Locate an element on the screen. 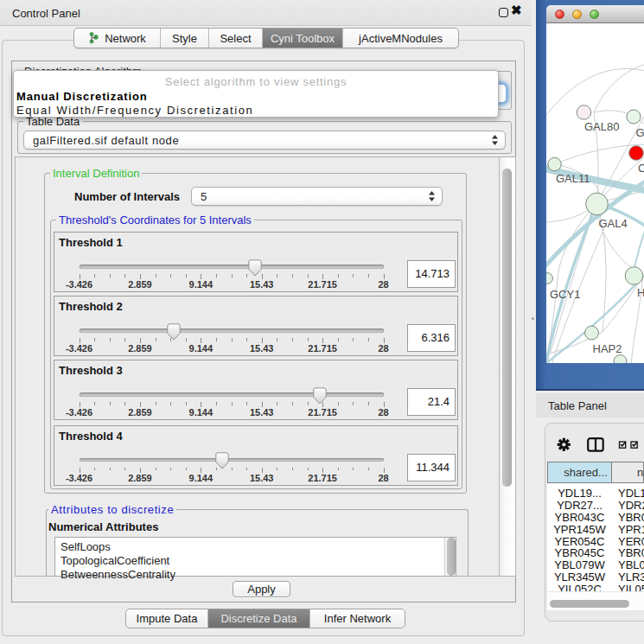 The width and height of the screenshot is (644, 644). svg-text: H is located at coordinates (641, 292).